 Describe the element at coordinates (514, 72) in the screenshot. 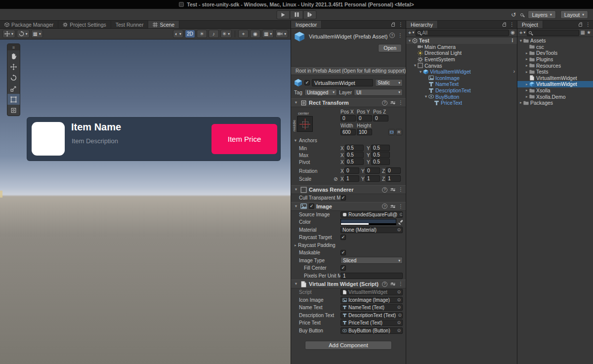

I see `open-prefab-arrow-icon: ›` at that location.